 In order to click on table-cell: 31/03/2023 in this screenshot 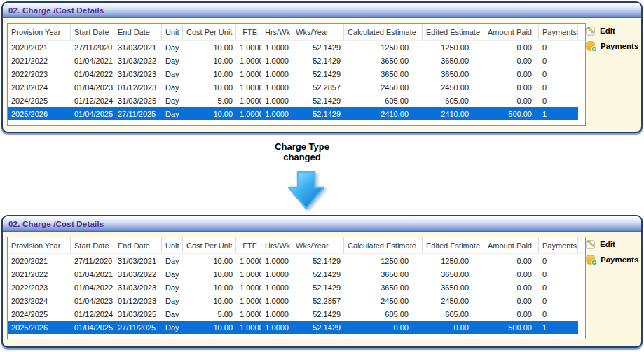, I will do `click(138, 74)`.